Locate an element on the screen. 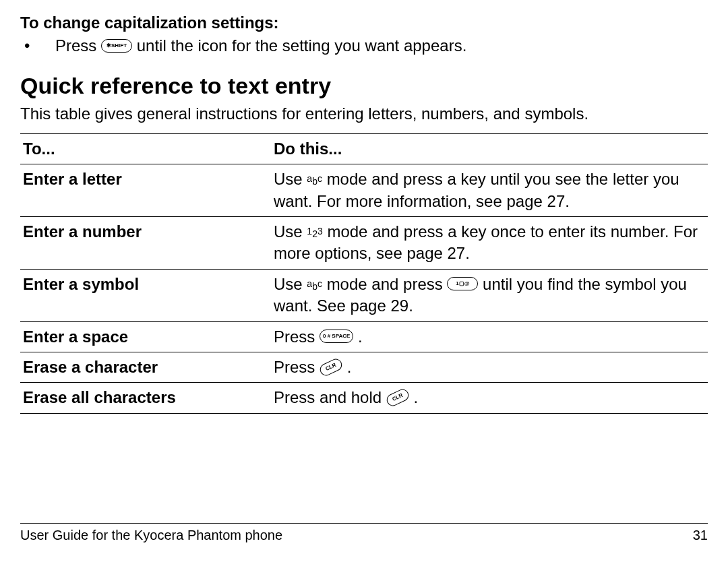  to-cell: Erase a character is located at coordinates (146, 367).